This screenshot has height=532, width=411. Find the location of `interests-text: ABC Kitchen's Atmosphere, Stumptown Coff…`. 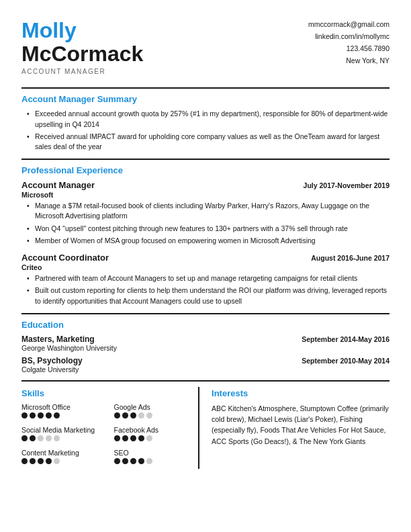

interests-text: ABC Kitchen's Atmosphere, Stumptown Coff… is located at coordinates (301, 425).